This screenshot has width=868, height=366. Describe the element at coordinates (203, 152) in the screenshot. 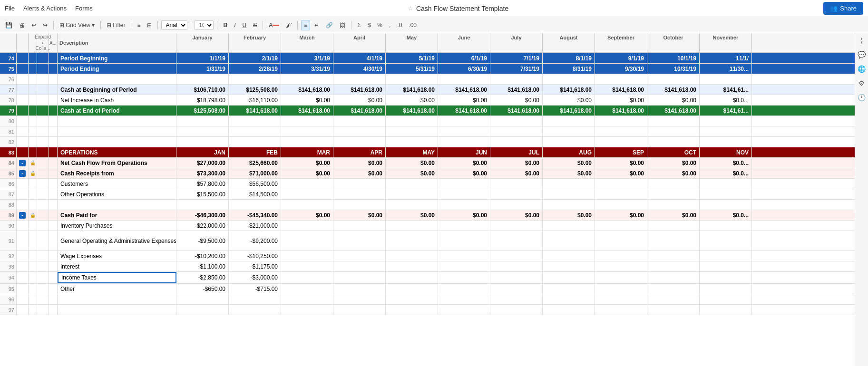

I see `cell-value: JAN` at that location.